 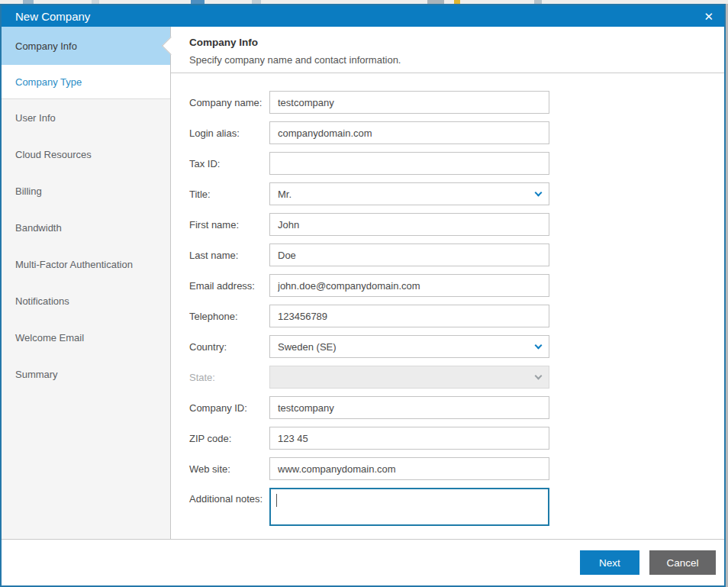 I want to click on last-name-input, so click(x=409, y=255).